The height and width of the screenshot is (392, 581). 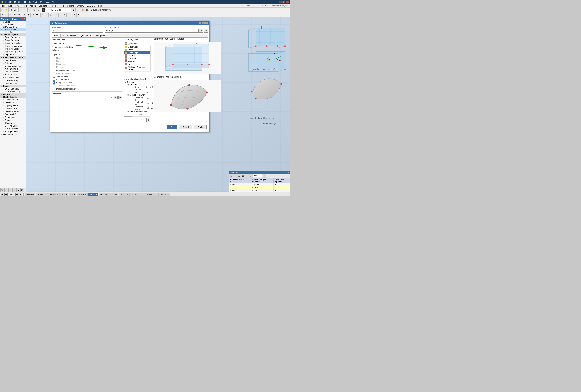 I want to click on close-button: ✕, so click(x=287, y=2).